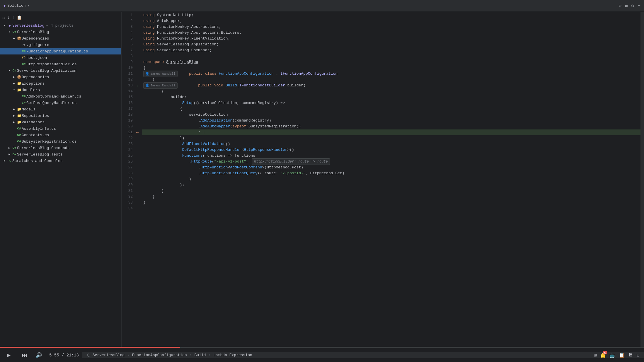 This screenshot has width=644, height=362. Describe the element at coordinates (391, 144) in the screenshot. I see `code-line-23: .AddFluentValidation()` at that location.